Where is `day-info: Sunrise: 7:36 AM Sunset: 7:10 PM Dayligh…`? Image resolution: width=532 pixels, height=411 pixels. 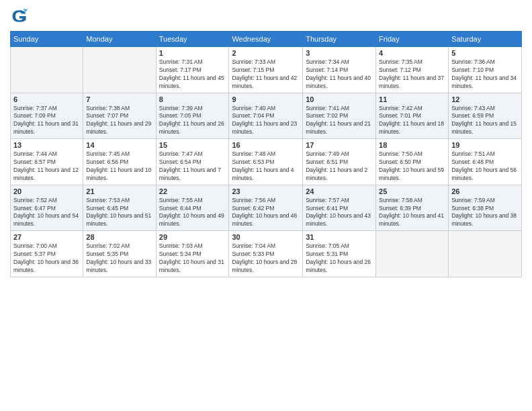 day-info: Sunrise: 7:36 AM Sunset: 7:10 PM Dayligh… is located at coordinates (485, 75).